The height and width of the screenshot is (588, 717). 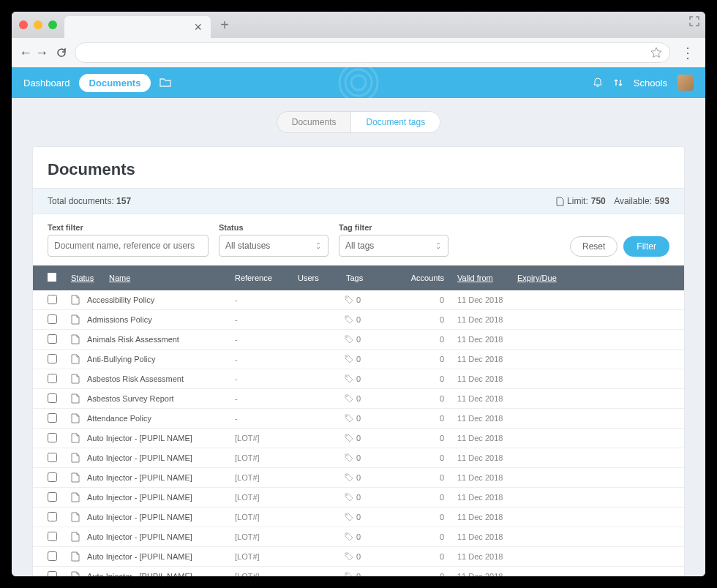 I want to click on tag-filter-select: All tags, so click(x=394, y=246).